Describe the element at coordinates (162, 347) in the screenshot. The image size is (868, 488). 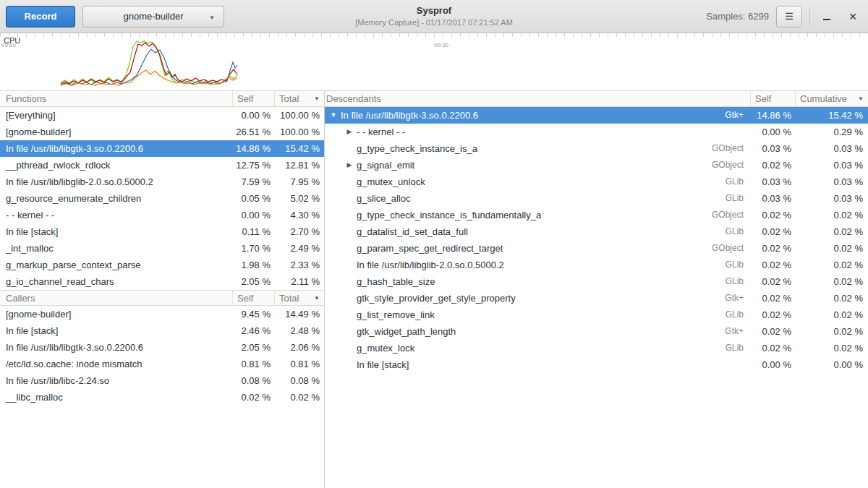
I see `caller-row: In file /usr/lib/libgtk-3.so.0.2200.62.0…` at that location.